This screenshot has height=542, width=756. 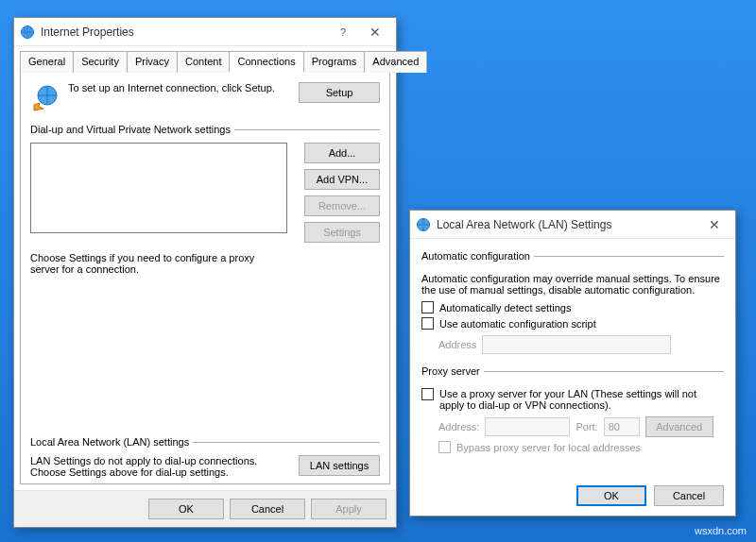 I want to click on add-vpn-button: Add VPN..., so click(x=342, y=179).